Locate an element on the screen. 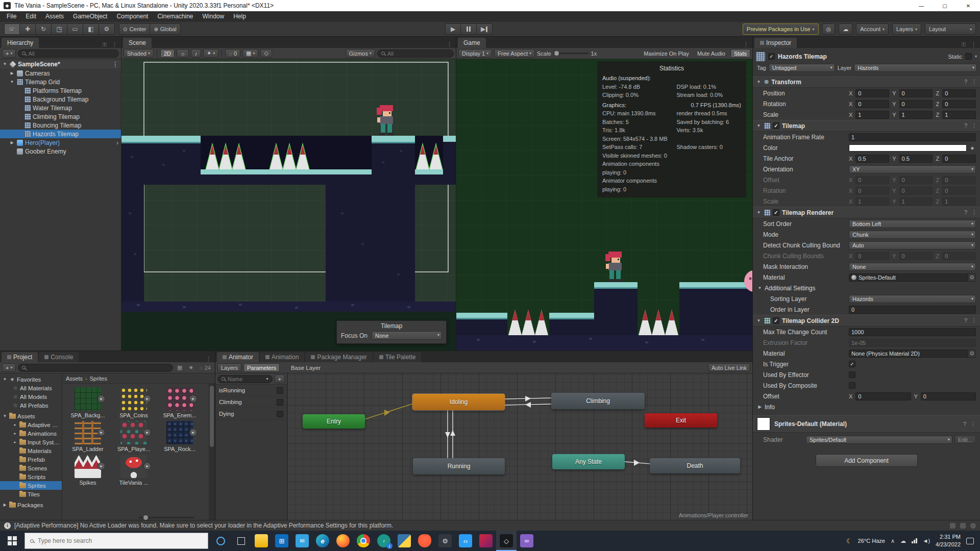  rider-icon is located at coordinates (486, 541).